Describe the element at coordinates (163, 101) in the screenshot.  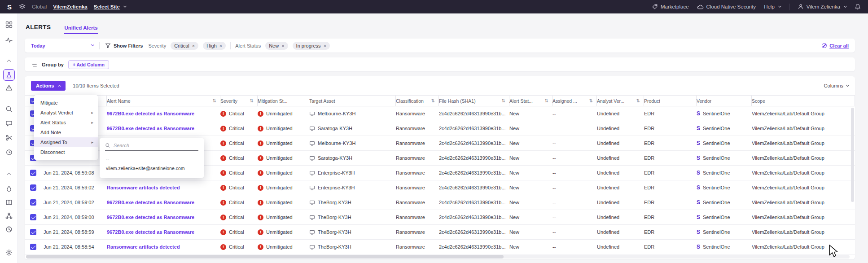
I see `column-header: Alert Name⇅` at that location.